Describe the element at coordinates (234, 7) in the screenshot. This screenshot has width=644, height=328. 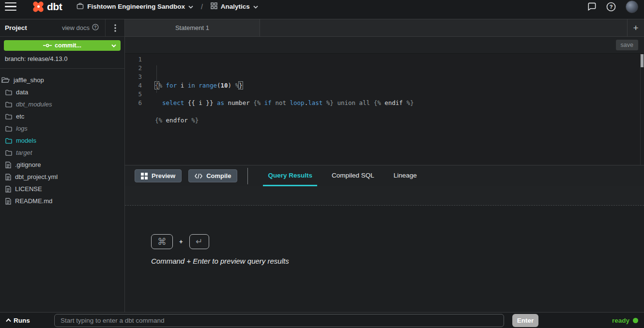
I see `project-selector: Analytics` at that location.